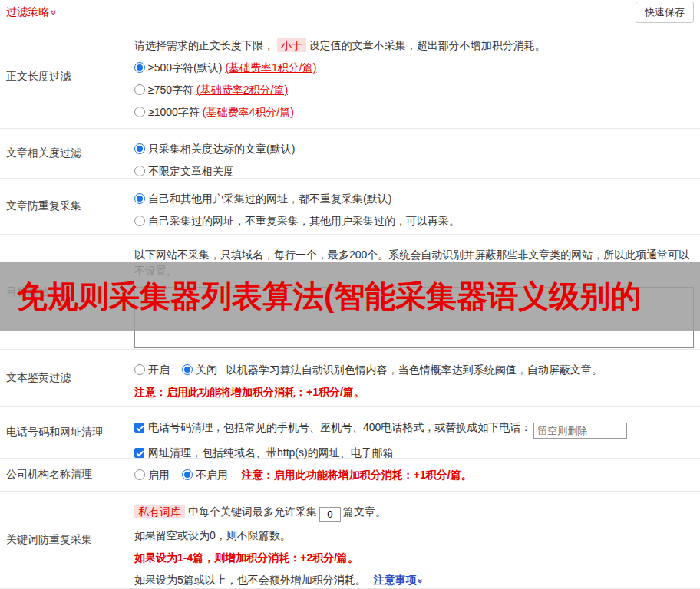  I want to click on keyword-note-unlimited: 如果留空或设为0，则不限篇数。, so click(414, 535).